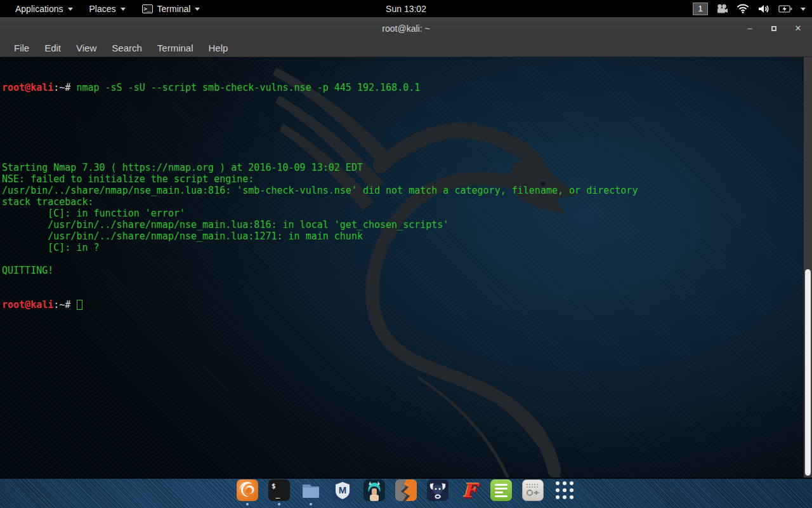 This screenshot has height=508, width=812. Describe the element at coordinates (406, 29) in the screenshot. I see `window-title: root@kali: ~` at that location.